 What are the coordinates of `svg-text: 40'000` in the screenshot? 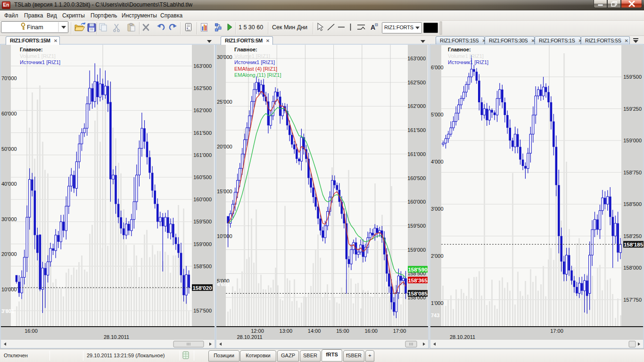 It's located at (9, 184).